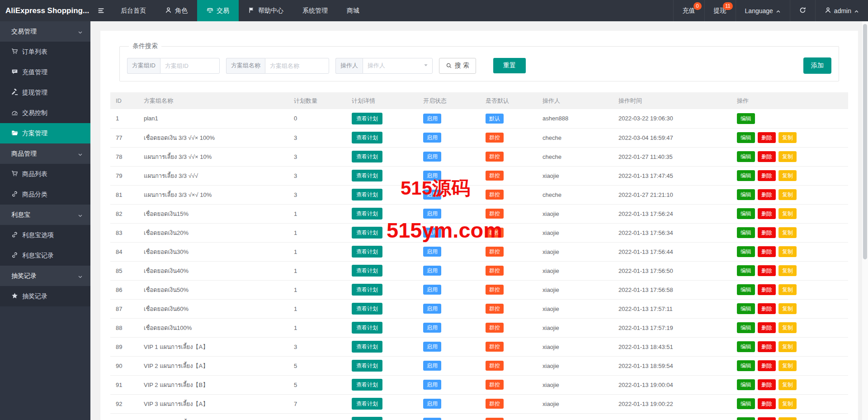 The image size is (868, 420). Describe the element at coordinates (865, 142) in the screenshot. I see `scrollbar-thumb` at that location.